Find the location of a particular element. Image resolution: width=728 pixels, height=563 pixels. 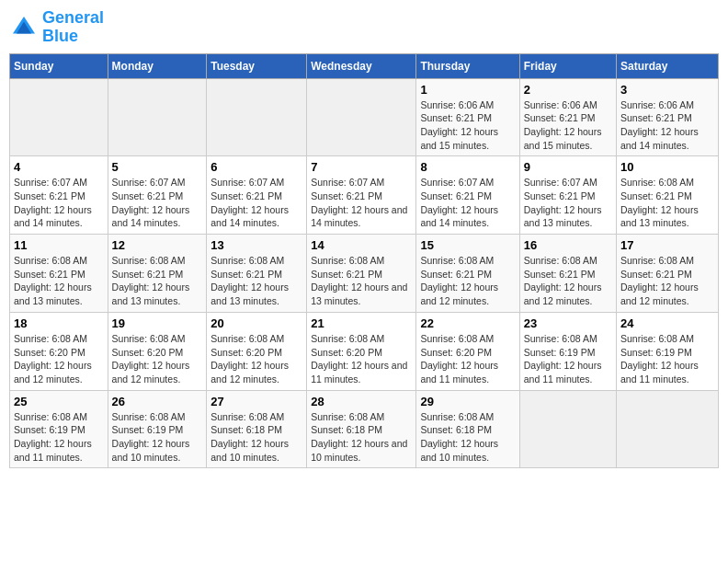

sunset: Sunset: 6:19 PM is located at coordinates (59, 431).